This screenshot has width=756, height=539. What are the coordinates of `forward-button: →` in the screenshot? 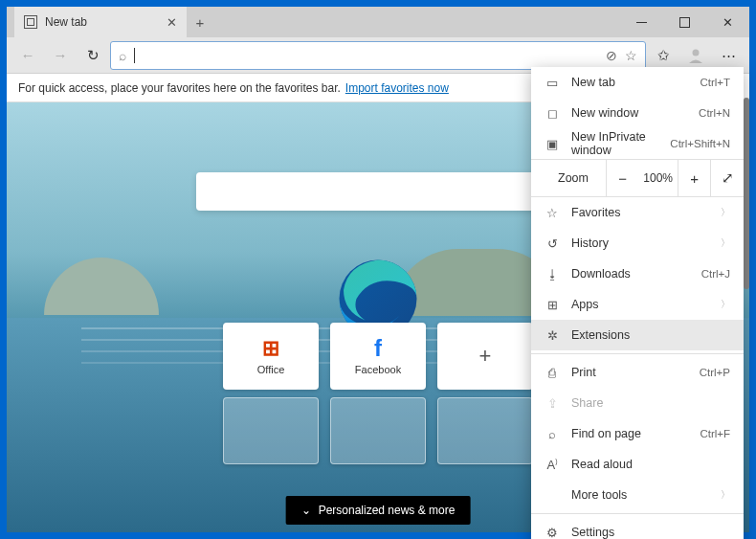 It's located at (60, 56).